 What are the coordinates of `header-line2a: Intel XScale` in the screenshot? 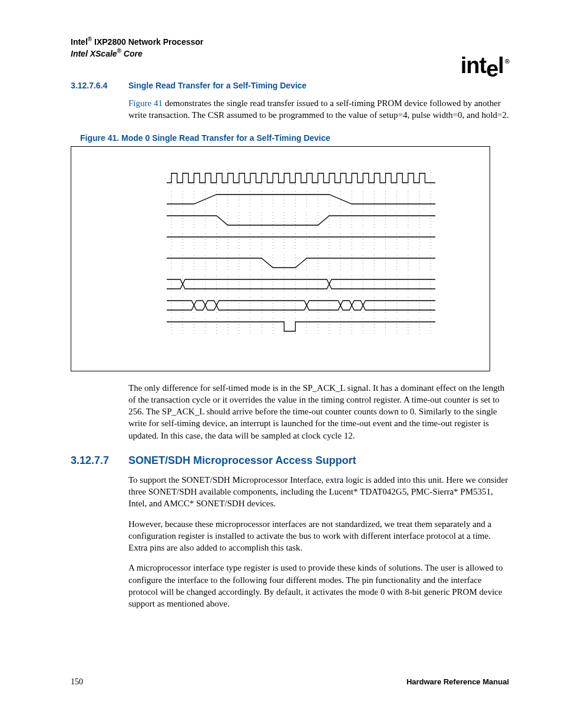 It's located at (94, 54).